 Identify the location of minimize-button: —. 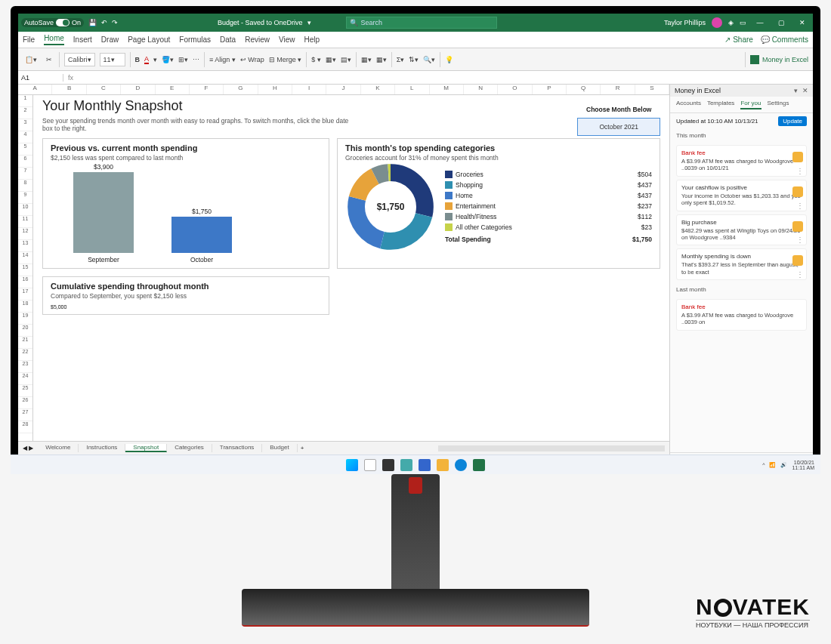
(760, 23).